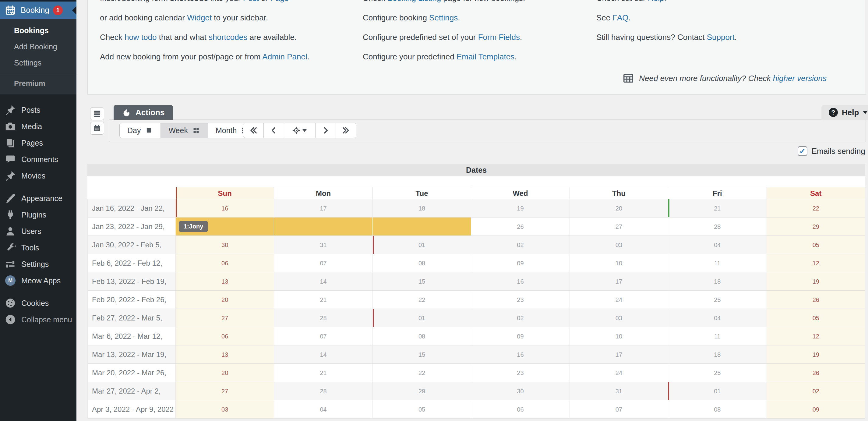 This screenshot has width=868, height=421. Describe the element at coordinates (38, 303) in the screenshot. I see `sidebar-item-cookies: Cookies` at that location.